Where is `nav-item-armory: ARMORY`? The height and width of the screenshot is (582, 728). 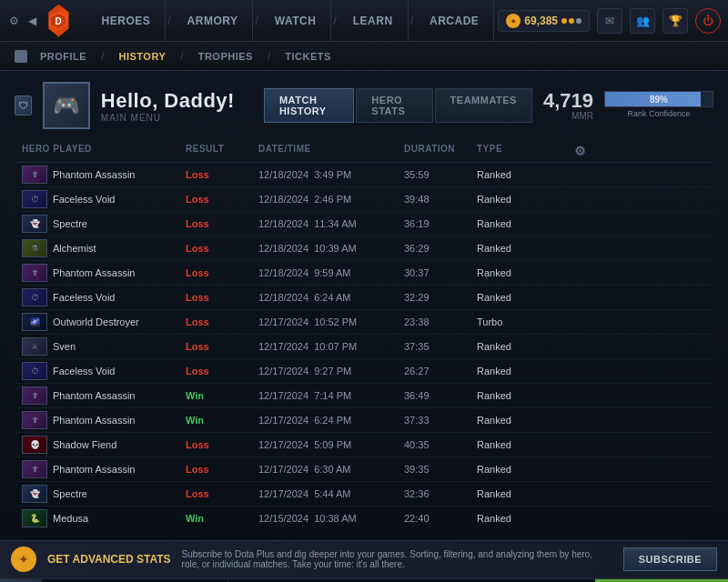 nav-item-armory: ARMORY is located at coordinates (213, 21).